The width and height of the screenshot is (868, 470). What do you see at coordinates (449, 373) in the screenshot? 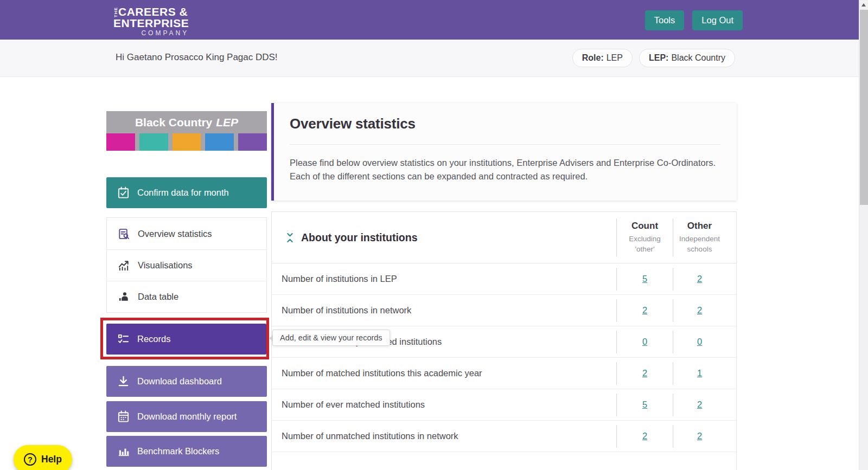
I see `row-label: Number of matched institutions this acad…` at bounding box center [449, 373].